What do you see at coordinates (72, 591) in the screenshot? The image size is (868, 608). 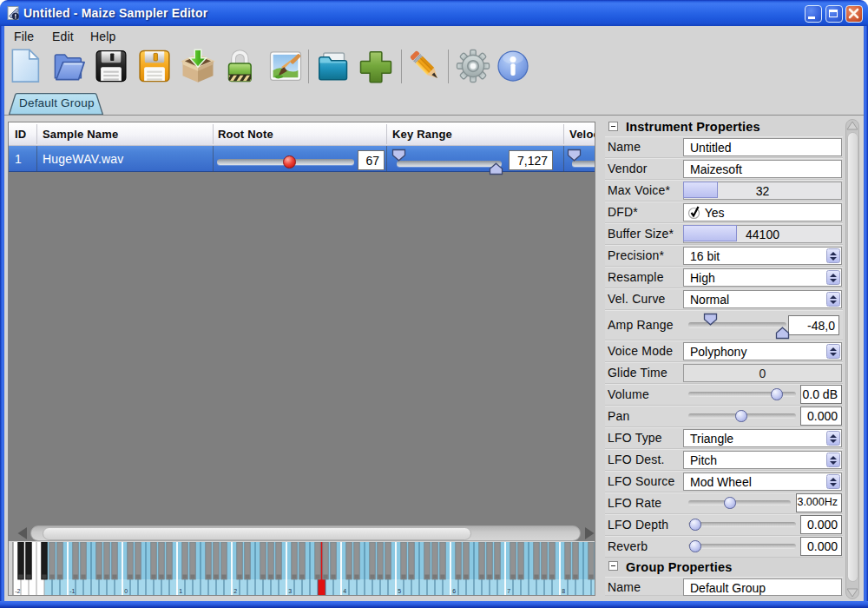 I see `svg-text: -1` at bounding box center [72, 591].